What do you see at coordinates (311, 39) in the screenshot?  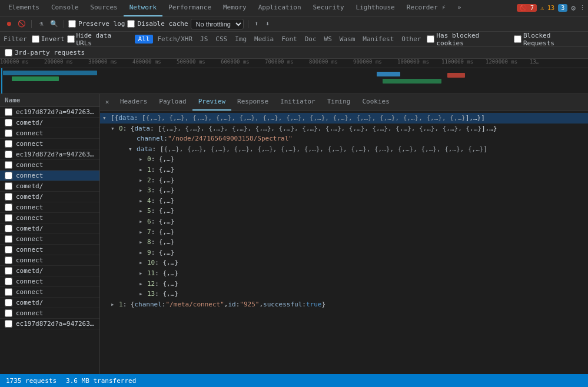 I see `filter-type-doc: Doc` at bounding box center [311, 39].